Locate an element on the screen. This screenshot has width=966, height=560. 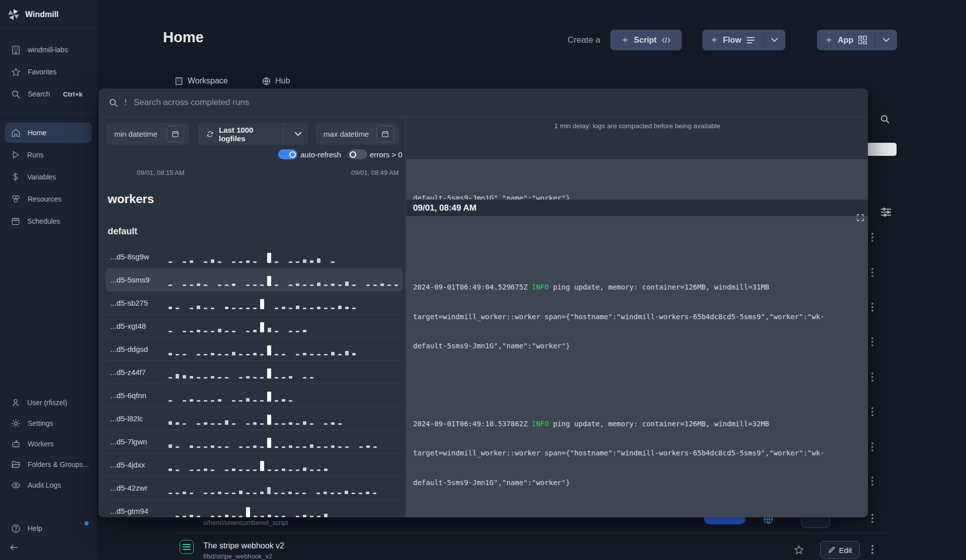
collapse-sidebar-arrow-icon is located at coordinates (14, 547).